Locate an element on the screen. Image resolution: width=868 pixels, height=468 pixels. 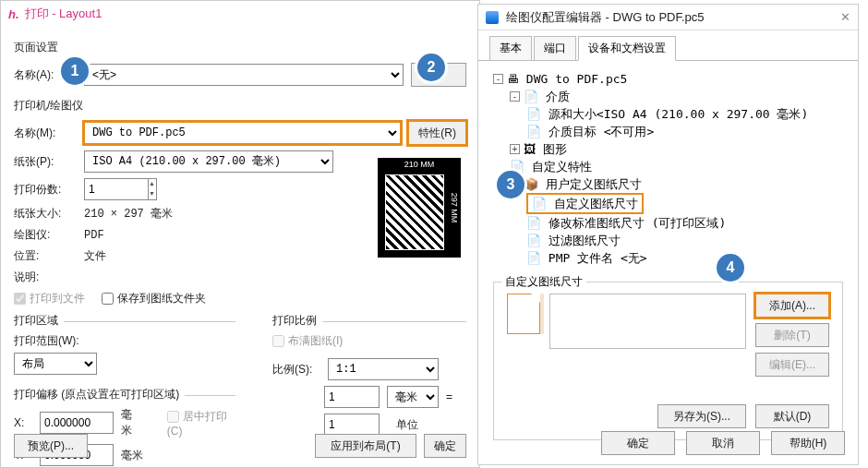
fit-paper-checkbox: 布满图纸(I) is located at coordinates (369, 342).